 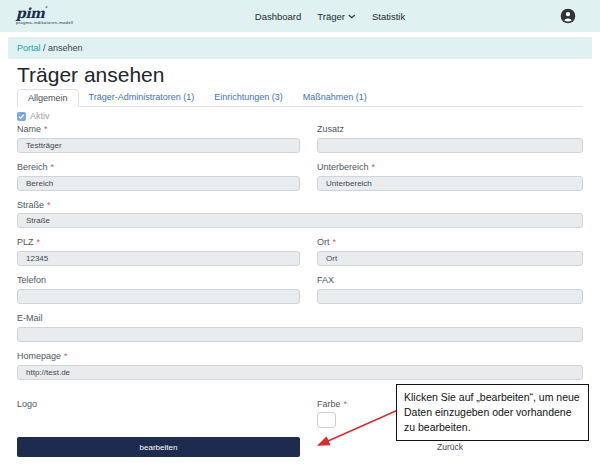 I want to click on logo-trademark-mark: °, so click(x=45, y=8).